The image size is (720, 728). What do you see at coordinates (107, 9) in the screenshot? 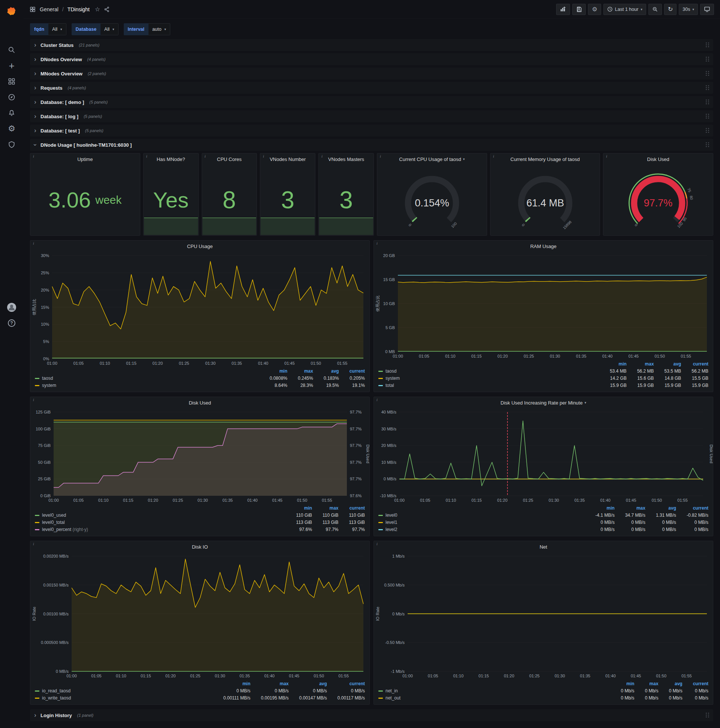
I see `share-icon` at bounding box center [107, 9].